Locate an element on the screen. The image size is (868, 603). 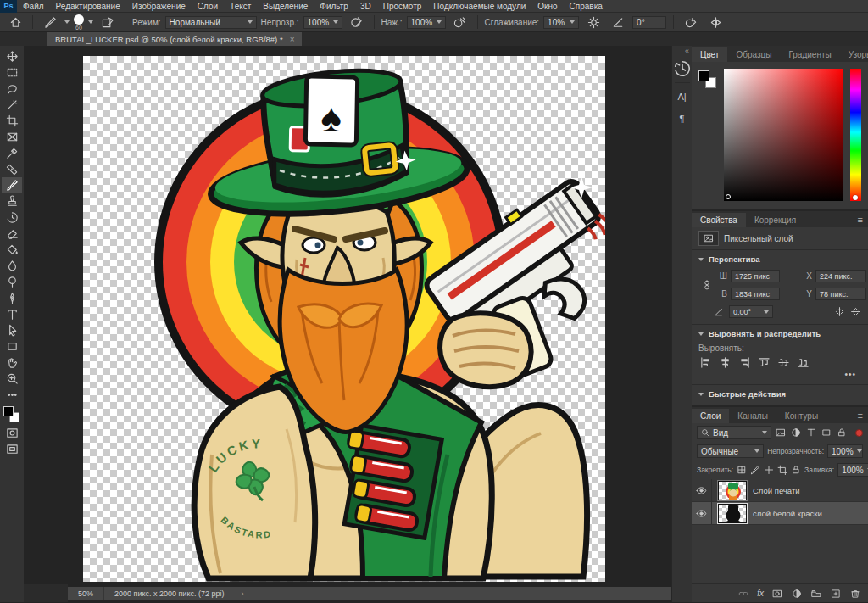
new-group-button is located at coordinates (816, 594).